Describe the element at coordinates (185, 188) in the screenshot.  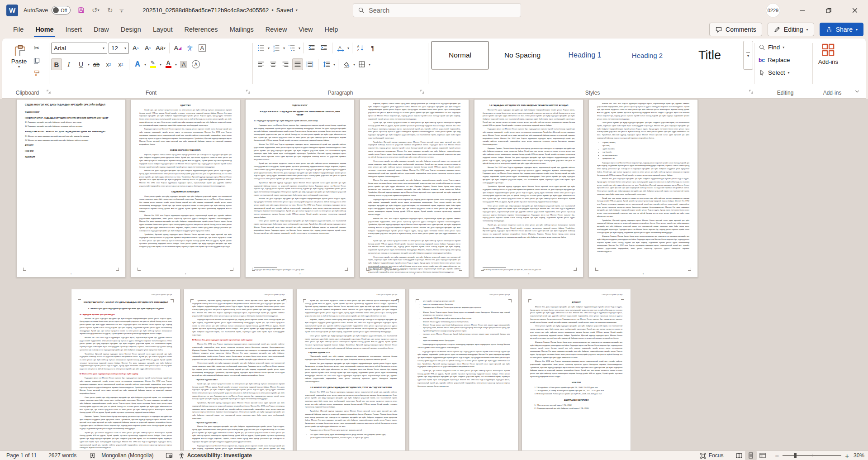
I see `document-page-2: УДИРТГАЛХүний эрх, эрх чөлөөг хүндэтгэн …` at that location.